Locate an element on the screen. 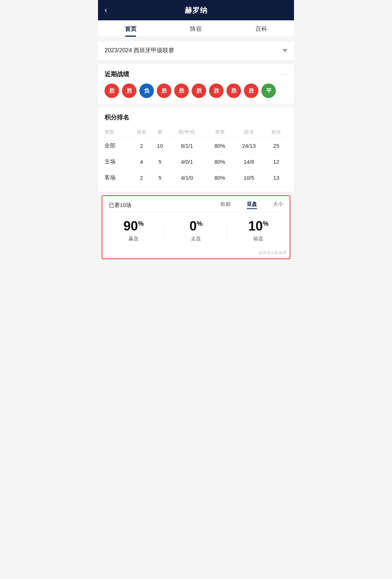 Image resolution: width=392 pixels, height=579 pixels. odds-stats-row: 90%赢盘0%走盘10%输盘 is located at coordinates (196, 231).